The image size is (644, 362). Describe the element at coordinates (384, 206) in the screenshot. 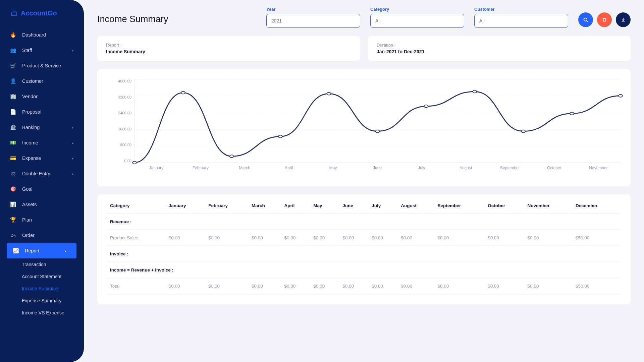

I see `col-header: July` at that location.